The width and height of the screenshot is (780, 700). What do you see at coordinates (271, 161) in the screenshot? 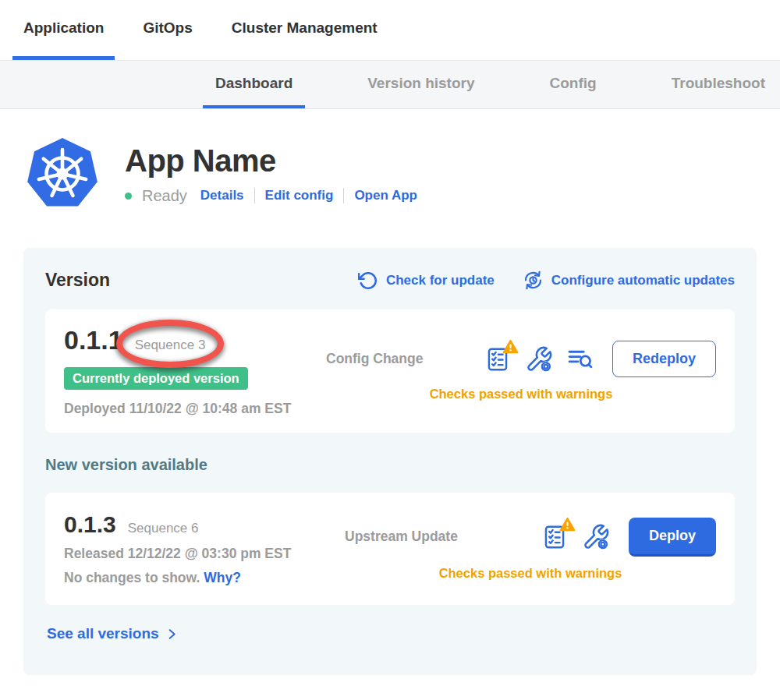
I see `page-title: App Name` at bounding box center [271, 161].